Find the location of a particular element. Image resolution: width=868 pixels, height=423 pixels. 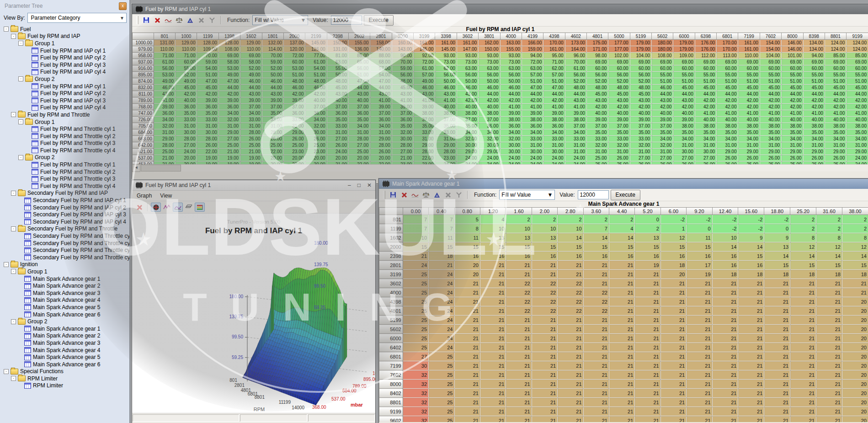

table-cell: 2 is located at coordinates (596, 220).